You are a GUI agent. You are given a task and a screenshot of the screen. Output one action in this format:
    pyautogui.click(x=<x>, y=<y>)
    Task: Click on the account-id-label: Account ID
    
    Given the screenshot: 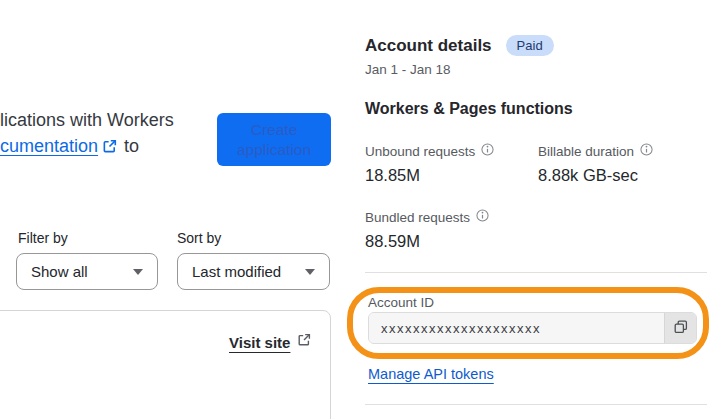 What is the action you would take?
    pyautogui.click(x=401, y=302)
    